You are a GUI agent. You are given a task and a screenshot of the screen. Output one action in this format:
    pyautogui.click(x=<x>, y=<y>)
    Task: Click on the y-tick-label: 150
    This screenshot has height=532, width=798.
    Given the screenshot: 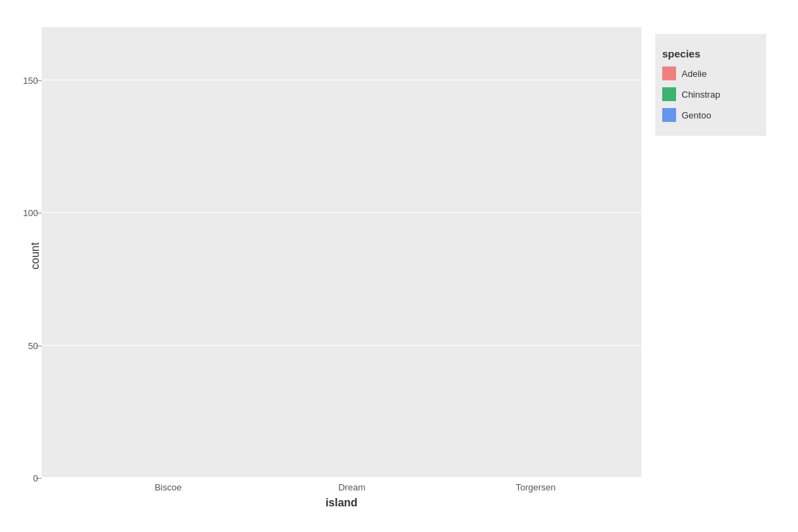 What is the action you would take?
    pyautogui.click(x=24, y=80)
    